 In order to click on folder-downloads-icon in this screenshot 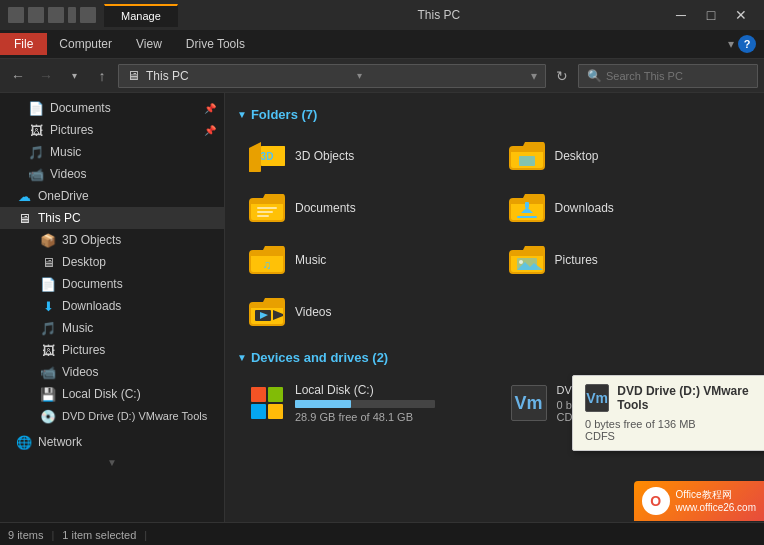, I will do `click(527, 208)`.